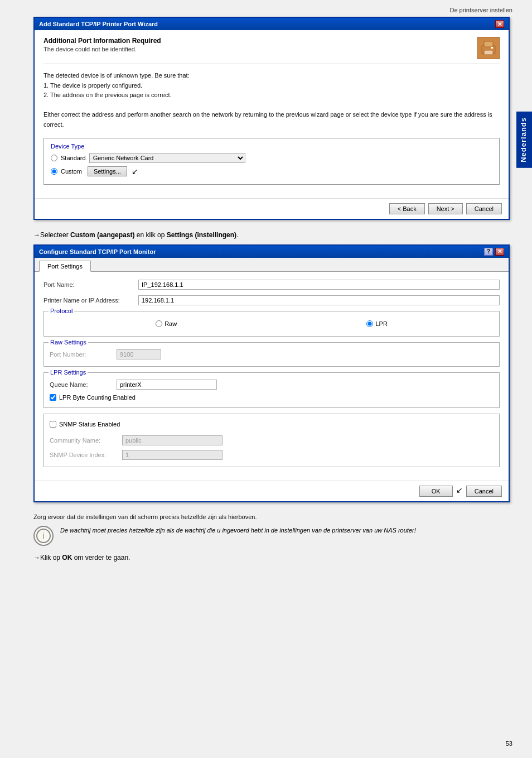 The height and width of the screenshot is (758, 532). Describe the element at coordinates (319, 300) in the screenshot. I see `ip-address-input` at that location.